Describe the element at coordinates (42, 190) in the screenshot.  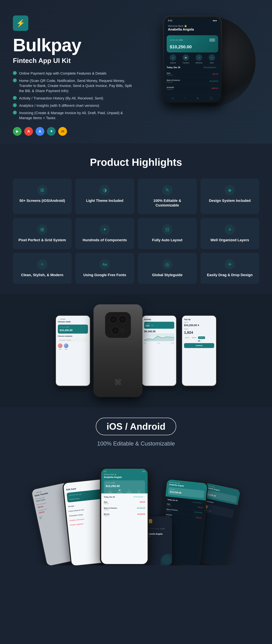
I see `screens-icon-wrap: ⊞` at that location.